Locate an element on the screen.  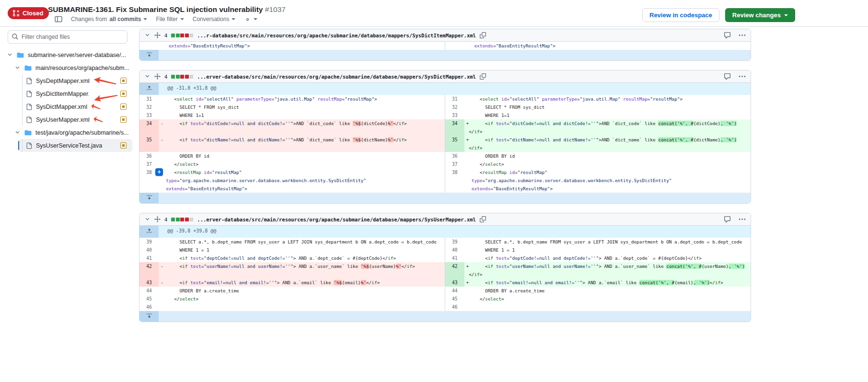
add-comment-button: + is located at coordinates (159, 172).